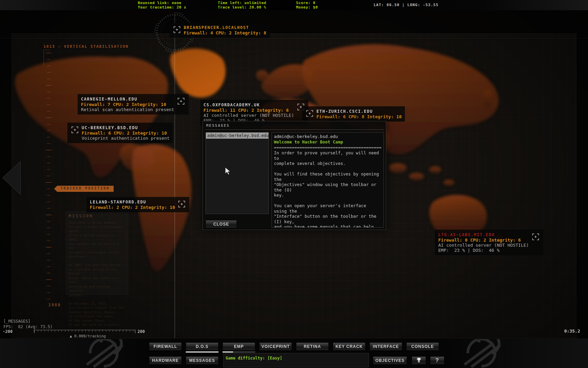  What do you see at coordinates (237, 136) in the screenshot?
I see `message-list-item-selected: admin@uc-berkeley.bsd.edu` at bounding box center [237, 136].